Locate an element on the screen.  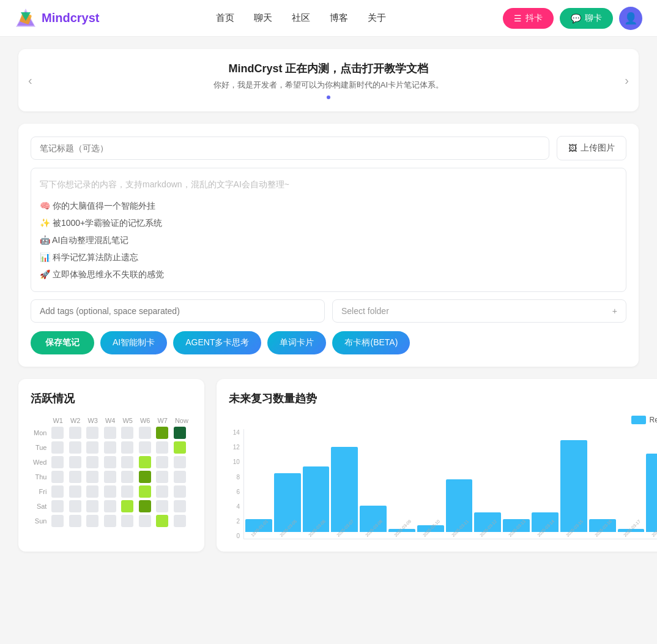
douka-button: ☰ 抖卡 is located at coordinates (529, 18).